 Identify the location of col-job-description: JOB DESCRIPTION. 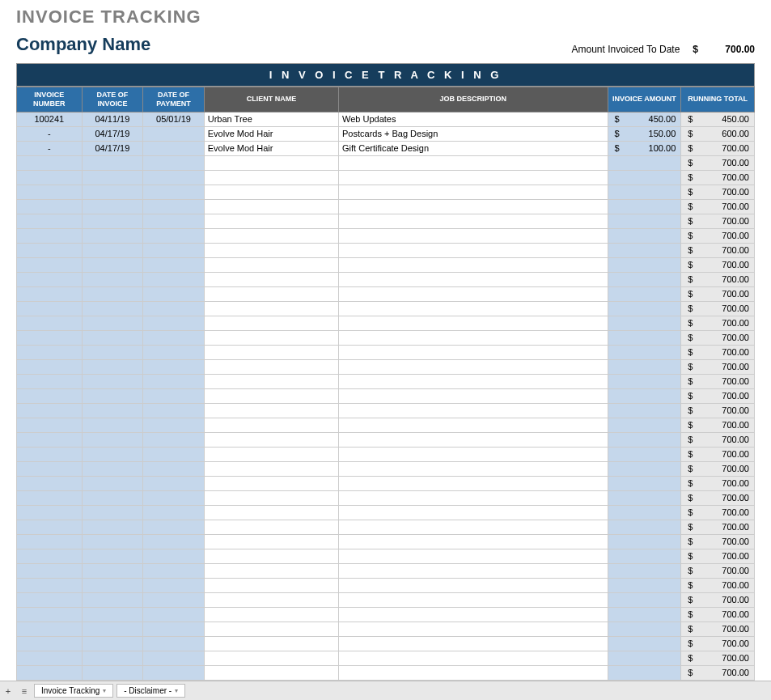
(474, 100).